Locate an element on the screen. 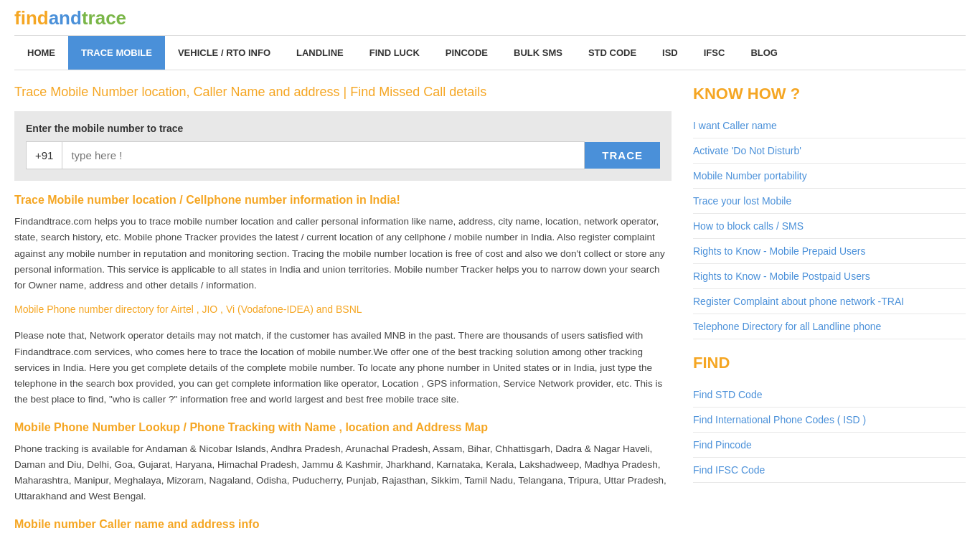 The height and width of the screenshot is (551, 980). find-link: Find STD Code is located at coordinates (829, 395).